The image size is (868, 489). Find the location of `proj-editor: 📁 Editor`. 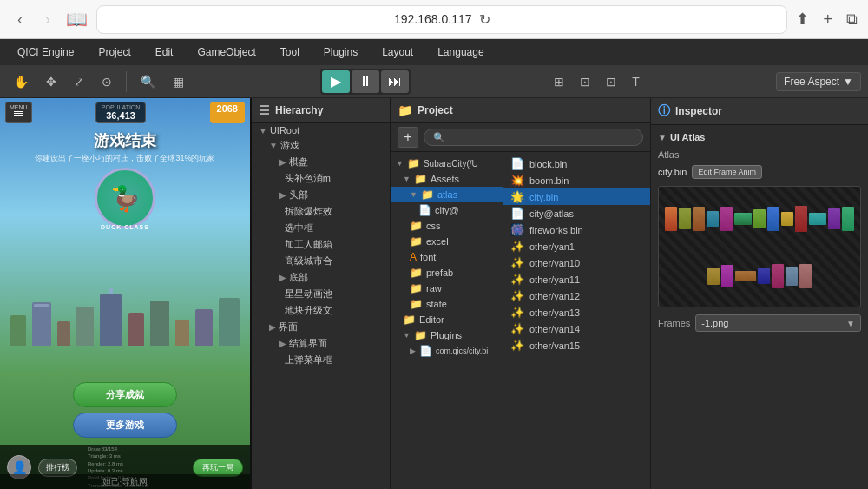

proj-editor: 📁 Editor is located at coordinates (446, 320).